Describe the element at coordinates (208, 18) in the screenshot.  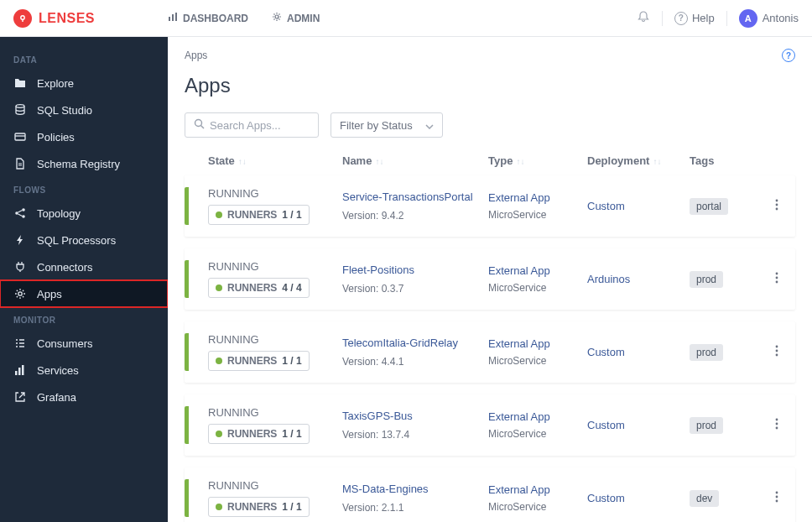
I see `nav-dashboard: DASHBOARD` at that location.